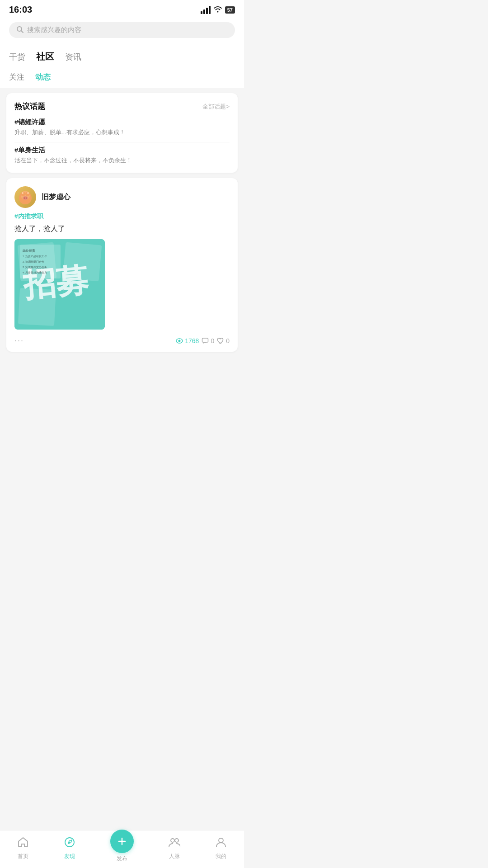 The image size is (488, 868). I want to click on topic-item-1: #锦鲤许愿 升职、加薪、脱单...有求必应，心想事成！, so click(122, 127).